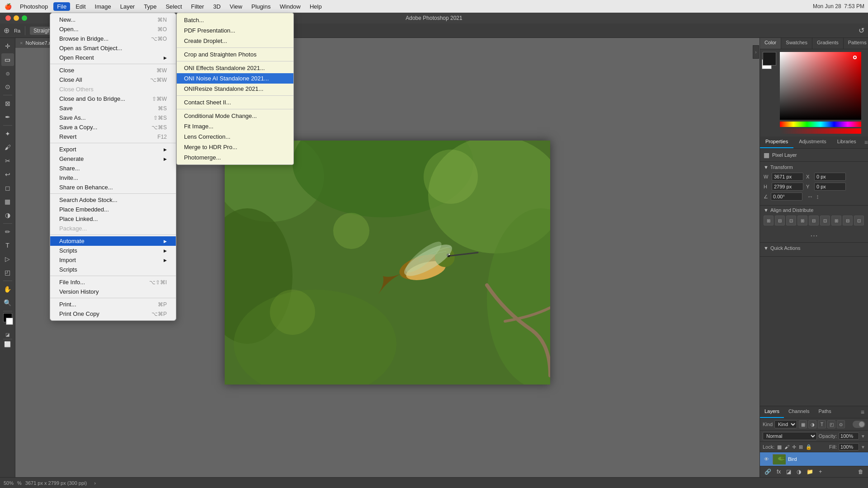  Describe the element at coordinates (859, 221) in the screenshot. I see `distribute-right-button: ⊡` at that location.